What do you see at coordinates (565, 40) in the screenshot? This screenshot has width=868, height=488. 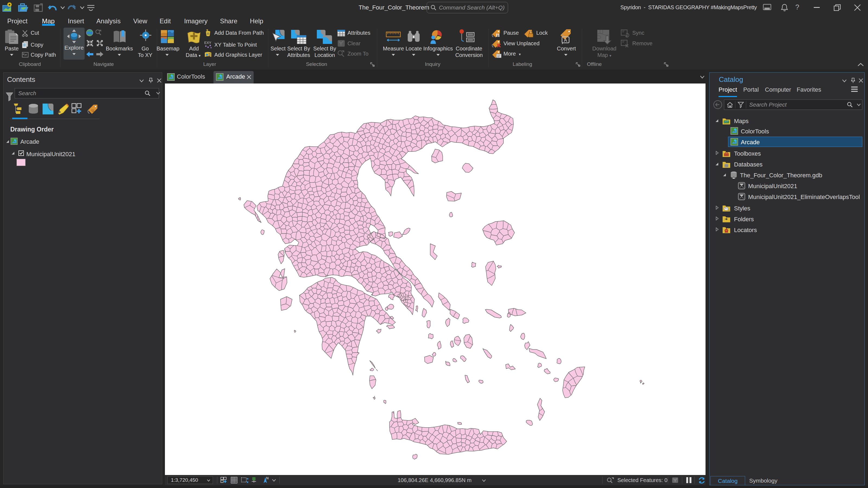 I see `svg-text: A` at bounding box center [565, 40].